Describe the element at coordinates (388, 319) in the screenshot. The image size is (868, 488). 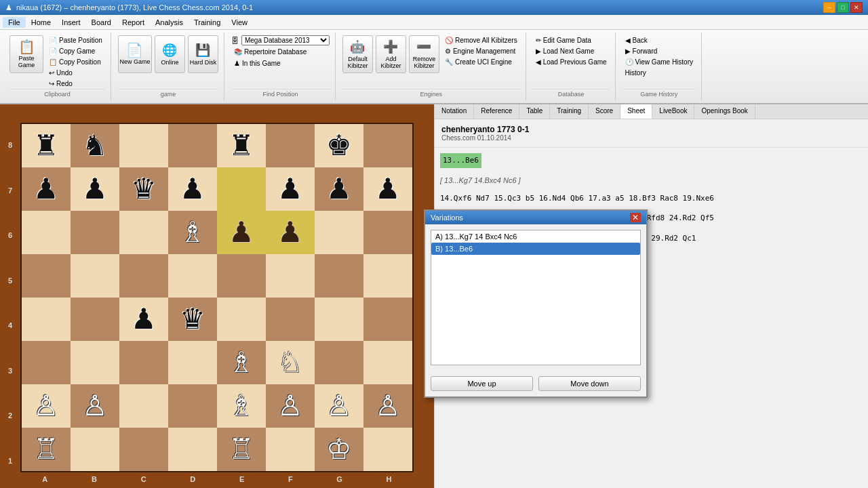
I see `cell-h4` at that location.